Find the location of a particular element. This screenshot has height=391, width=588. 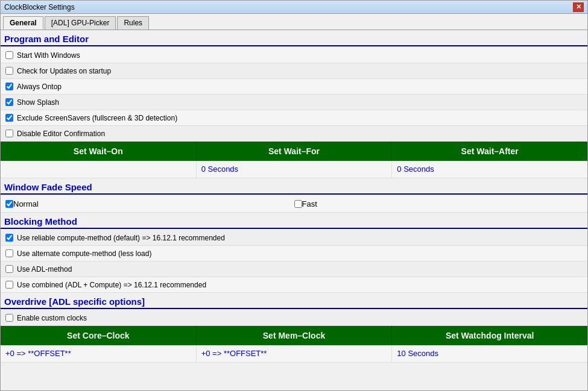

wait-for-header: Set Wait–For is located at coordinates (294, 151).